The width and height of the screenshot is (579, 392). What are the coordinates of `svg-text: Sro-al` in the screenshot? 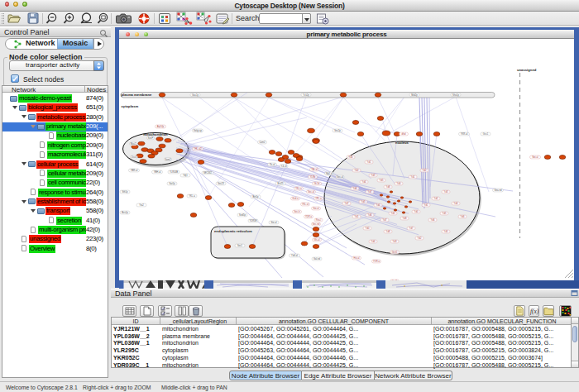 It's located at (316, 208).